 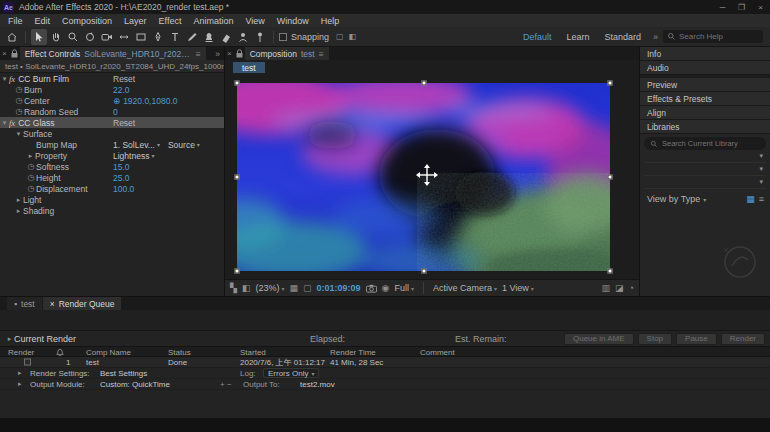 I want to click on exposure-icon: ◔, so click(x=632, y=288).